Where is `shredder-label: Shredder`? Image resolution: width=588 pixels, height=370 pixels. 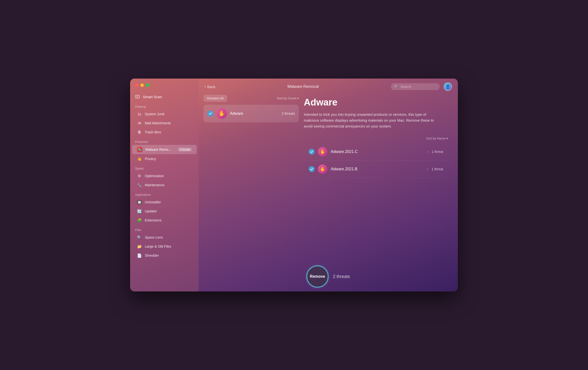 shredder-label: Shredder is located at coordinates (152, 255).